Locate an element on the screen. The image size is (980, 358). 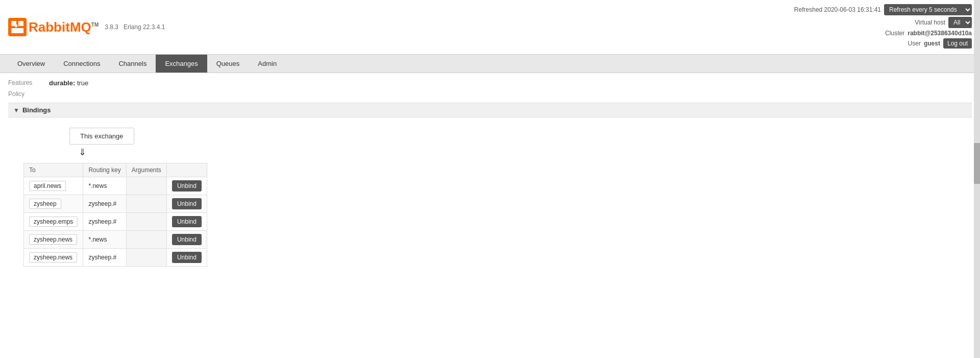
logo-text: RabbitMQTM is located at coordinates (63, 28).